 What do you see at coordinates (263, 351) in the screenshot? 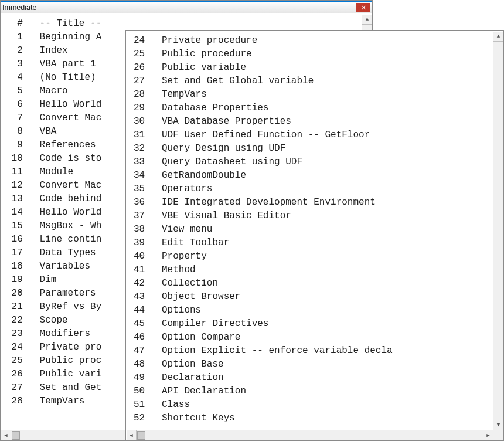
I see `list-item: 47 Option Explicit -- enforce variable d…` at bounding box center [263, 351].